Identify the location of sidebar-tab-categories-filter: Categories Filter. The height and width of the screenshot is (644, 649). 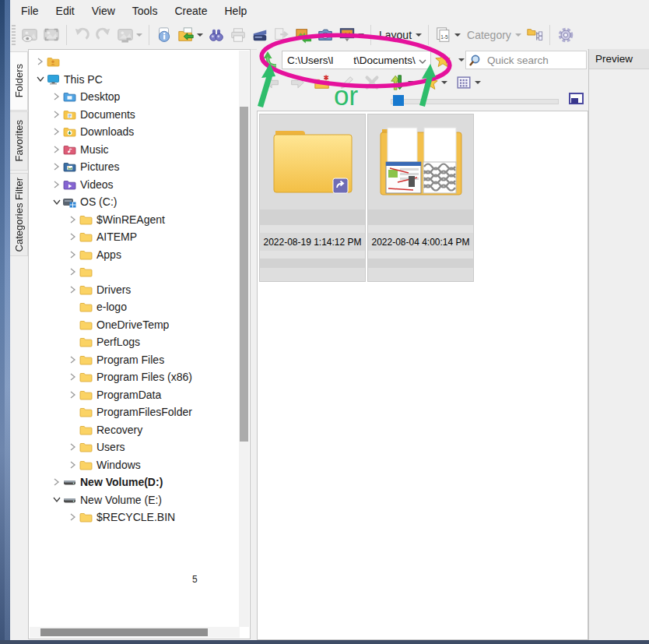
(19, 215).